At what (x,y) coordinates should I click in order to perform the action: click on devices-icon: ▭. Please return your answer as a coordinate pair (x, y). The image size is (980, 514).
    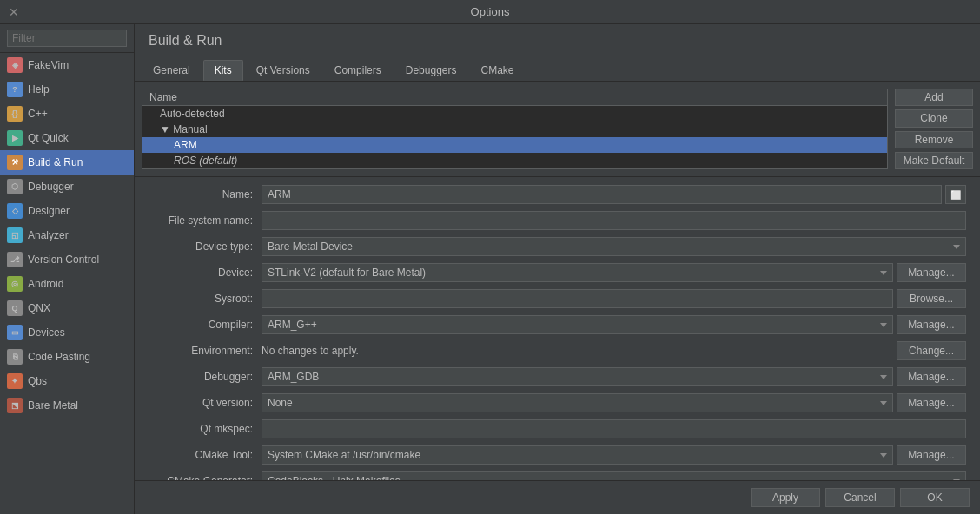
    Looking at the image, I should click on (15, 333).